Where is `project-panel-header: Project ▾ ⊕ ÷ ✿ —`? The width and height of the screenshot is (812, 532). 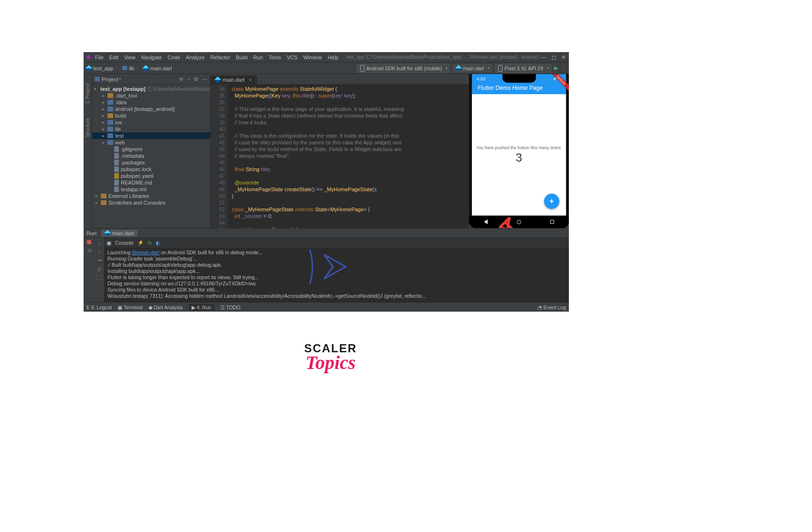
project-panel-header: Project ▾ ⊕ ÷ ✿ — is located at coordinates (151, 79).